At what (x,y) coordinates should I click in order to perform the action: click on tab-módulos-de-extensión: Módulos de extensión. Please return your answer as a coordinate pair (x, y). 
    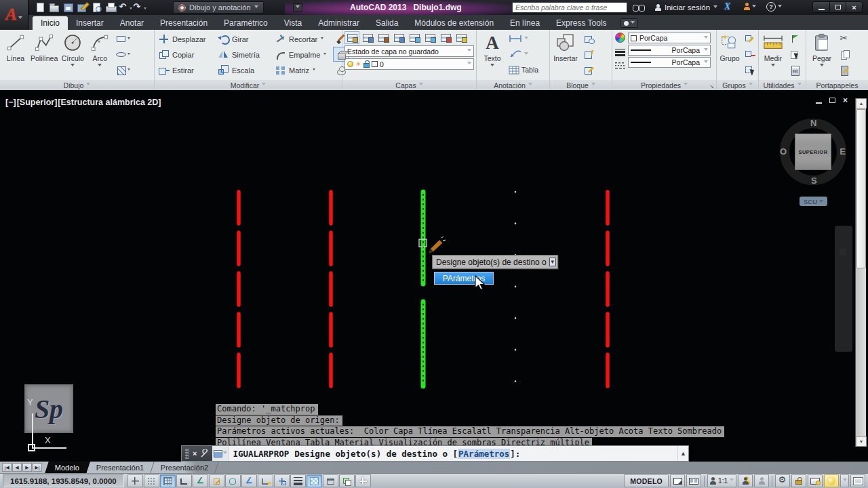
    Looking at the image, I should click on (454, 23).